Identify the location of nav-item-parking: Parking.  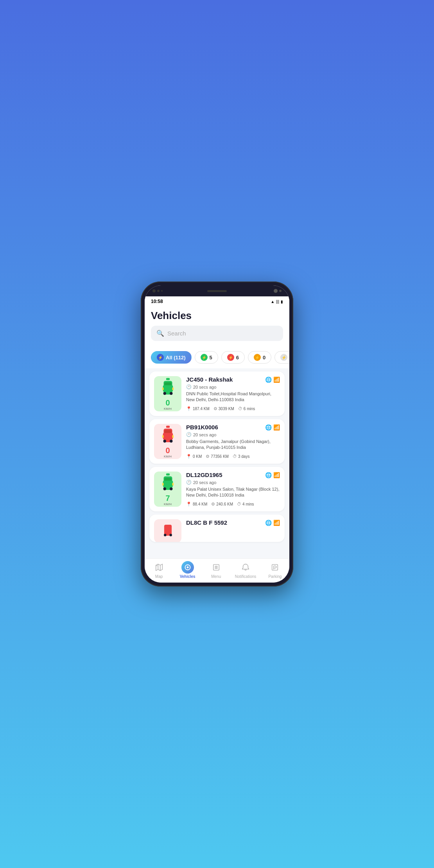
(275, 570).